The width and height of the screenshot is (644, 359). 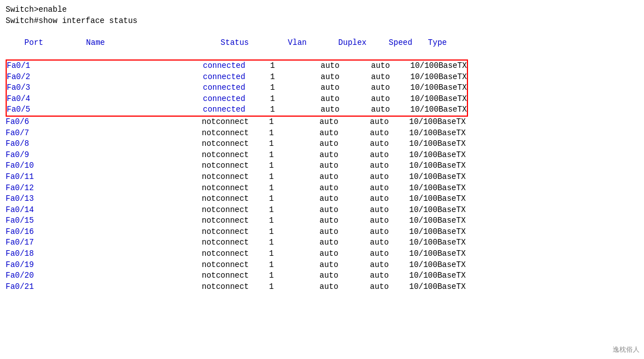 What do you see at coordinates (237, 88) in the screenshot?
I see `table-row-highlighted: Fa0/3connected1autoauto10/100BaseTX` at bounding box center [237, 88].